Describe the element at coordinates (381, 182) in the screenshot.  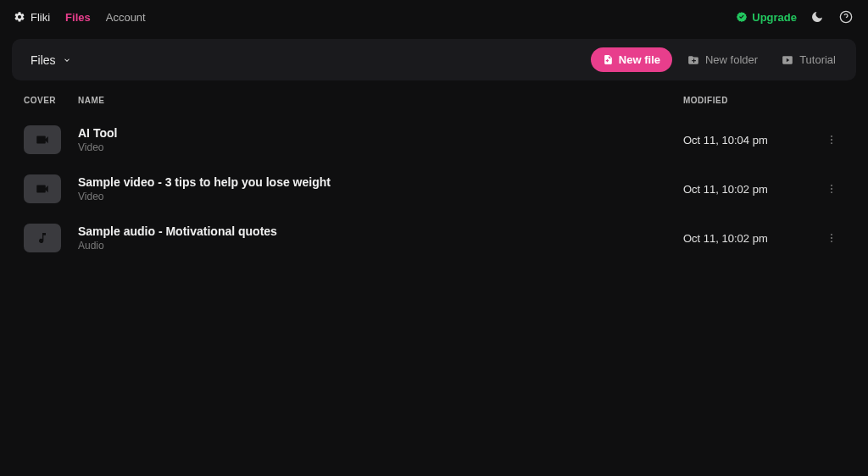
I see `file-title: Sample video - 3 tips to help you lose w…` at that location.